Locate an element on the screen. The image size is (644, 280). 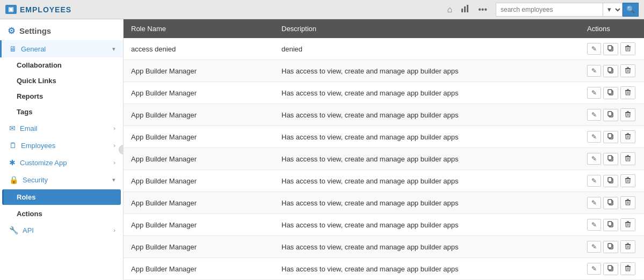
roles-label: Roles is located at coordinates (26, 197).